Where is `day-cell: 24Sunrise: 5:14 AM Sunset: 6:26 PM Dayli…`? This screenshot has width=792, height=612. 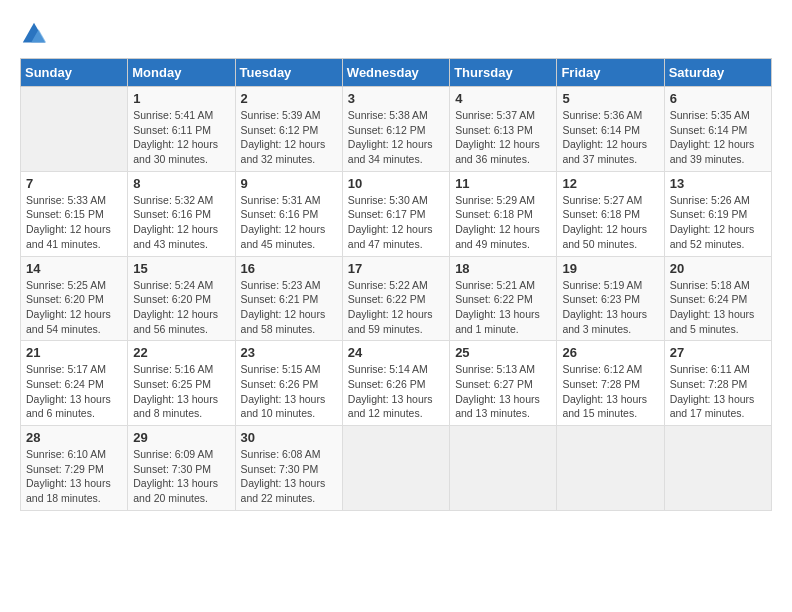
day-cell: 24Sunrise: 5:14 AM Sunset: 6:26 PM Dayli… is located at coordinates (396, 384).